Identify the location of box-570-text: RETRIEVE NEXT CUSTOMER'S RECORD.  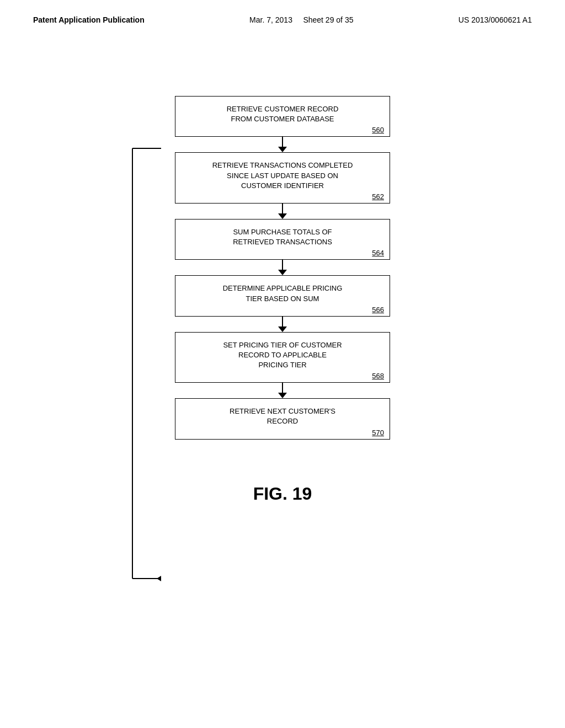
(282, 416).